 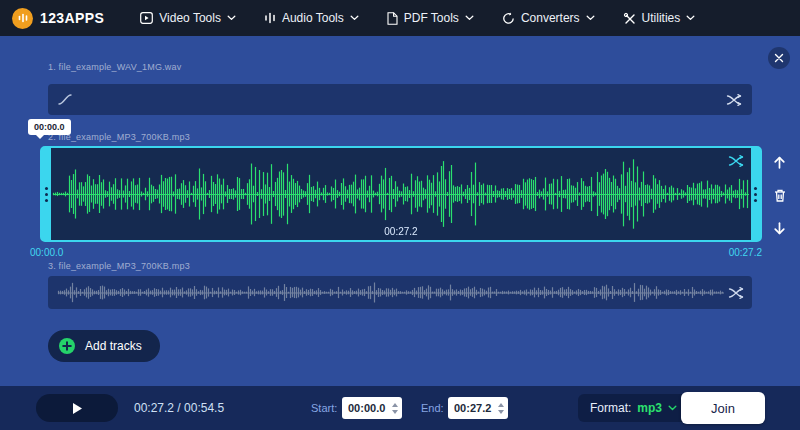 I want to click on start-time-field, so click(x=372, y=408).